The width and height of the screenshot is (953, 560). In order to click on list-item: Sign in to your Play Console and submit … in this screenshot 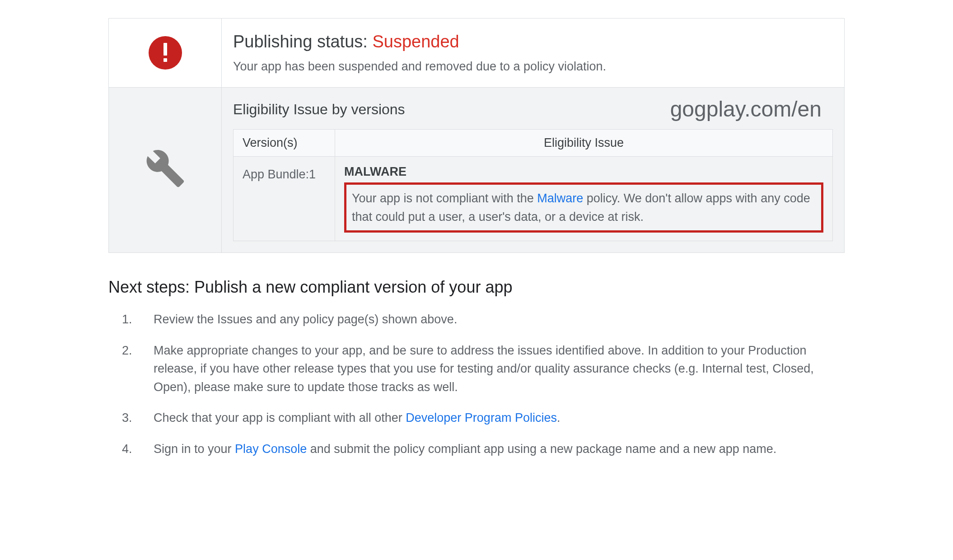, I will do `click(483, 449)`.